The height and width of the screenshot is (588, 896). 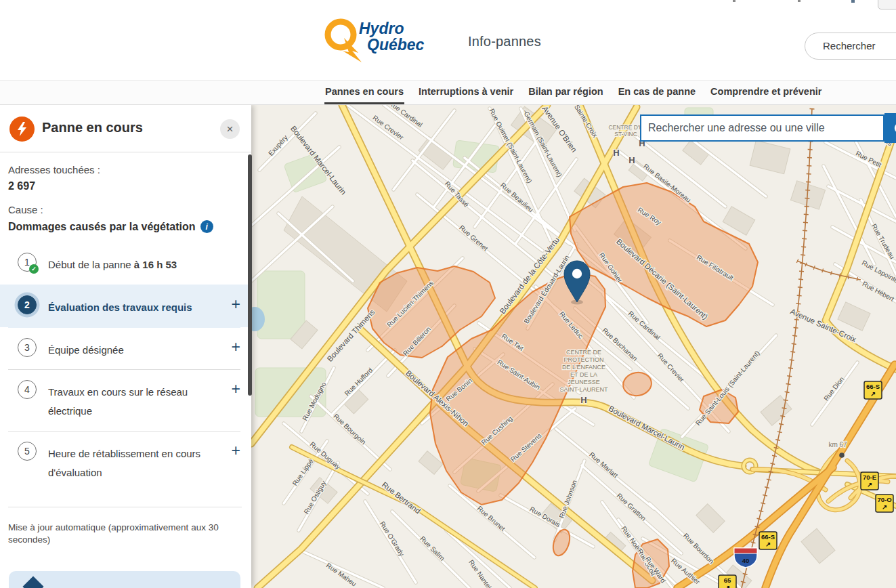 What do you see at coordinates (466, 92) in the screenshot?
I see `nav-tab-interruptions-a-venir: Interruptions à venir` at bounding box center [466, 92].